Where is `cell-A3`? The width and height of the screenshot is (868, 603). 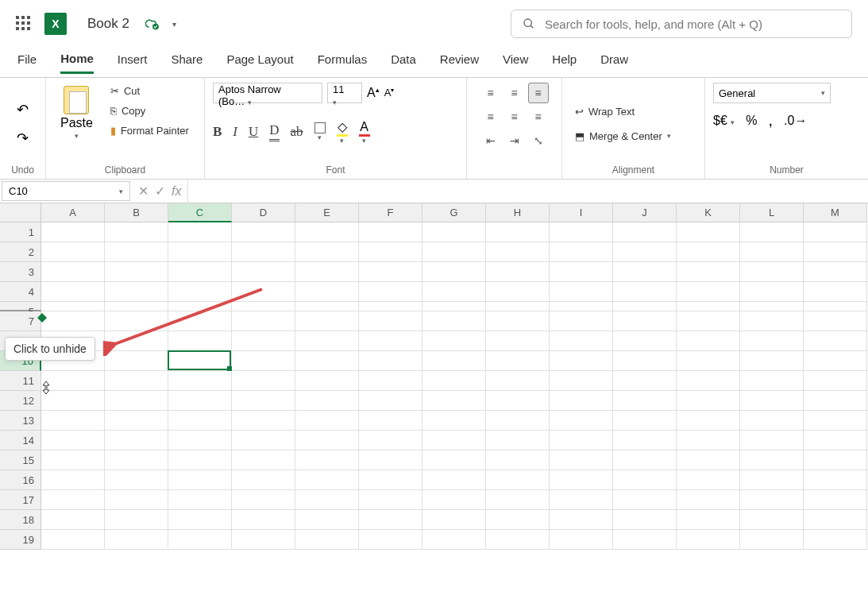
cell-A3 is located at coordinates (73, 272).